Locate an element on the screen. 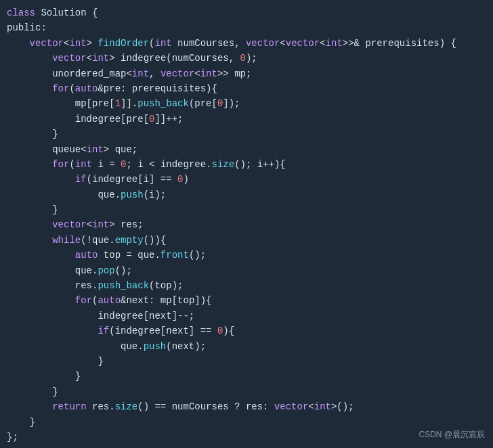  code-line-23: que.push(next); is located at coordinates (246, 346).